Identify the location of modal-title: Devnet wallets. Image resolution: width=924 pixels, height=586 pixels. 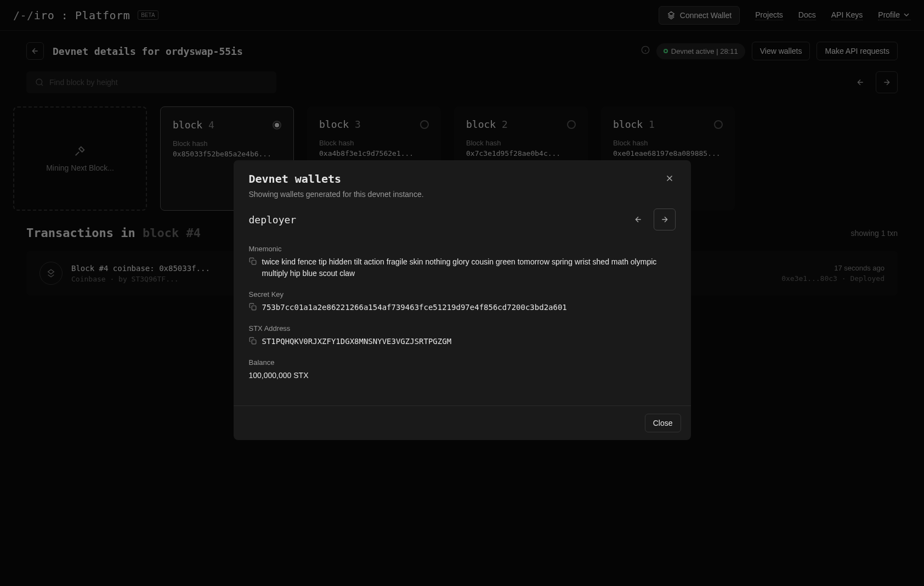
(337, 179).